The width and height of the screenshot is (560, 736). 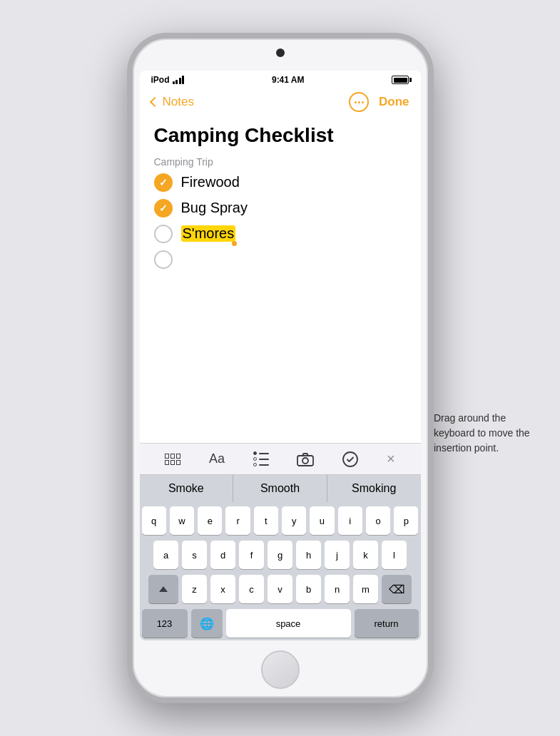 I want to click on checkbox-tent, so click(x=163, y=260).